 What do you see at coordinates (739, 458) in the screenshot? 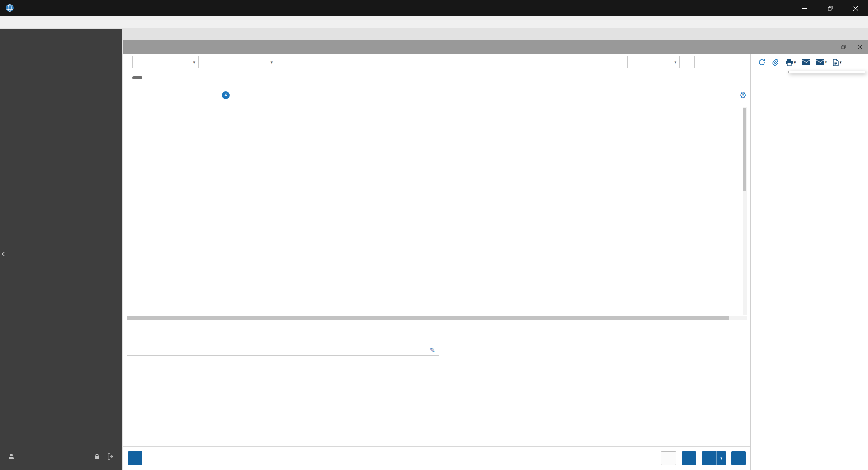
I see `save-auto-receive-button` at bounding box center [739, 458].